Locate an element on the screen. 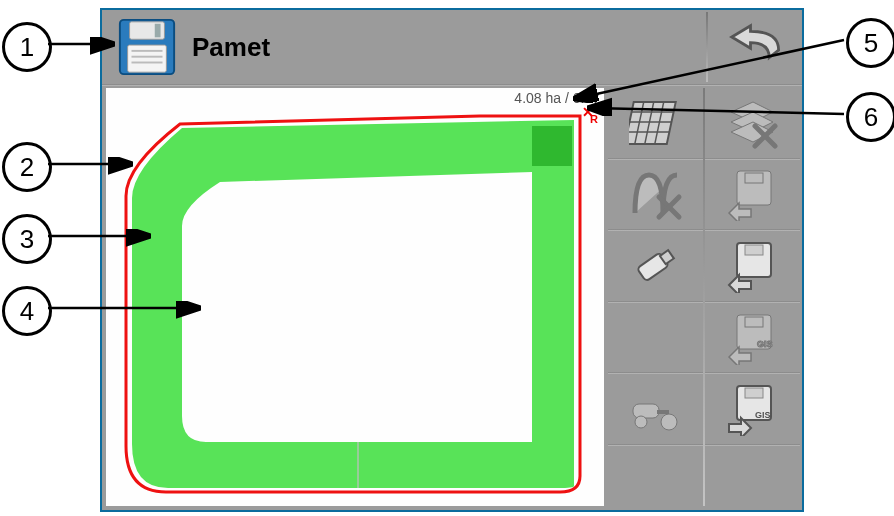 This screenshot has width=894, height=516. header-rule is located at coordinates (452, 85).